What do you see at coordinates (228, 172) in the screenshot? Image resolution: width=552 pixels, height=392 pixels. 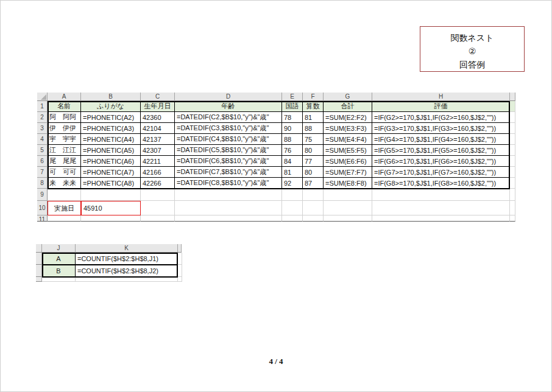 I see `formula-cell: =DATEDIF(C7,$B$10,"y")&"歳"` at bounding box center [228, 172].